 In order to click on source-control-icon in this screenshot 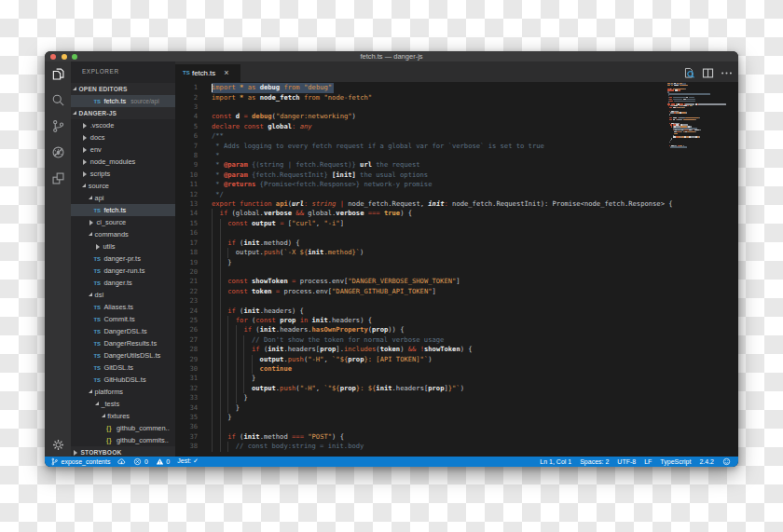, I will do `click(58, 127)`.